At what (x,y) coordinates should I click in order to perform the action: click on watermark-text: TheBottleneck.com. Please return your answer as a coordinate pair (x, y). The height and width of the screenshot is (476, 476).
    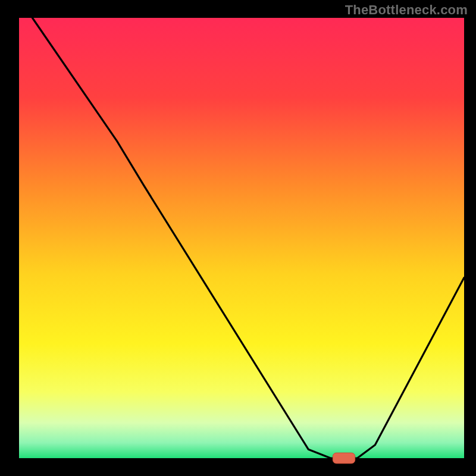
    Looking at the image, I should click on (406, 10).